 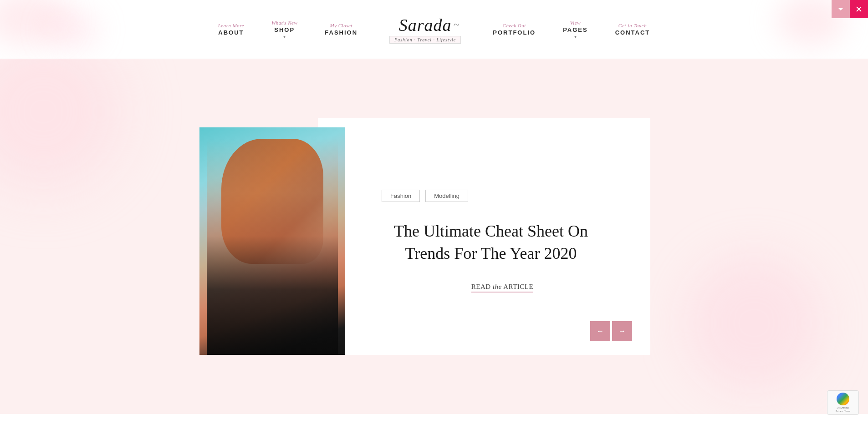 What do you see at coordinates (576, 30) in the screenshot?
I see `nav-item-pages: View PAGES ▾` at bounding box center [576, 30].